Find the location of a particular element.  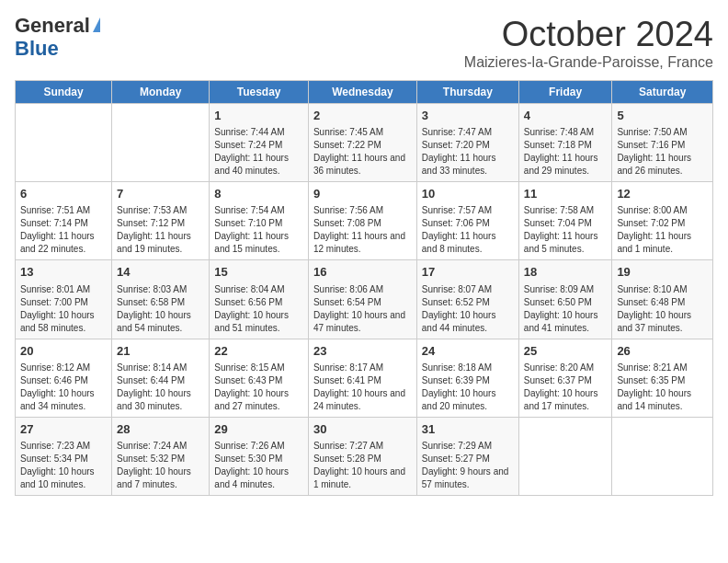

week-row-2: 6Sunrise: 7:51 AM Sunset: 7:14 PM Daylig… is located at coordinates (364, 221).